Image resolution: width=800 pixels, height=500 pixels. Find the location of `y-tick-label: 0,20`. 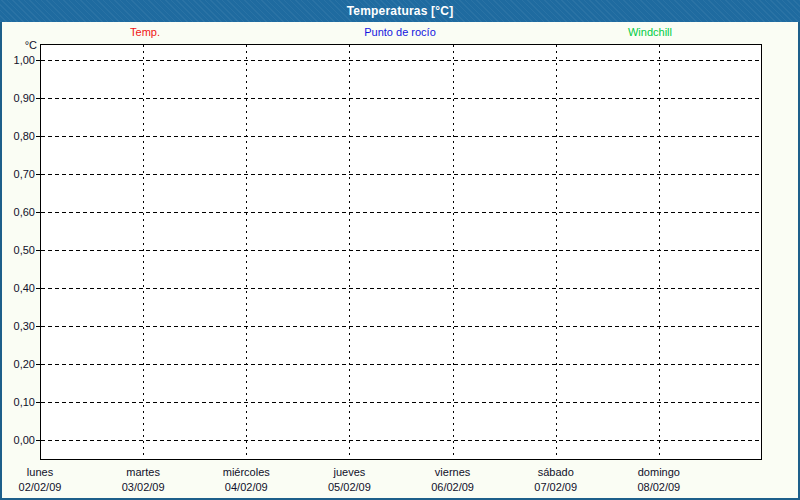

y-tick-label: 0,20 is located at coordinates (18, 364).